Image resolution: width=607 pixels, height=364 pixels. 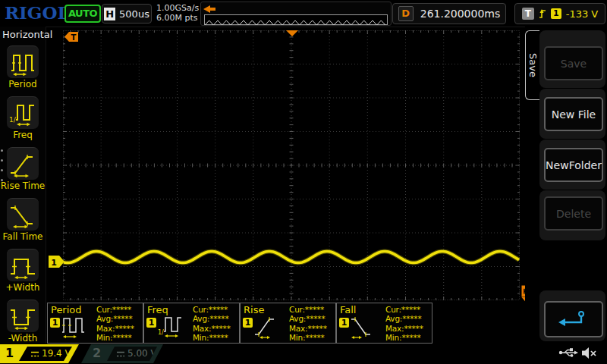 I want to click on channel2-status: 2 5.00 V, so click(x=122, y=353).